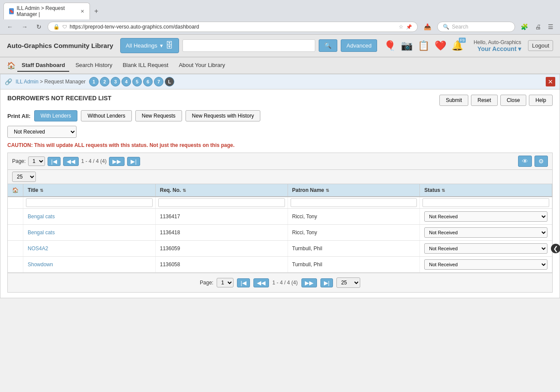 This screenshot has width=560, height=392. Describe the element at coordinates (541, 100) in the screenshot. I see `help-button: Help` at that location.